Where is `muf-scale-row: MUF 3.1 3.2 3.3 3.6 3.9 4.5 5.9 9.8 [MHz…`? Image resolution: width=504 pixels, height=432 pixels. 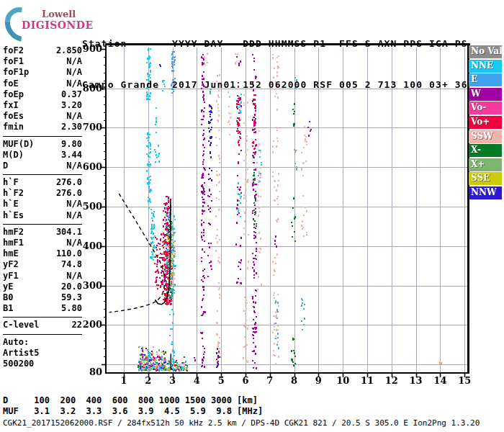
muf-scale-row: MUF 3.1 3.2 3.3 3.6 3.9 4.5 5.9 9.8 [MHz… is located at coordinates (132, 411).